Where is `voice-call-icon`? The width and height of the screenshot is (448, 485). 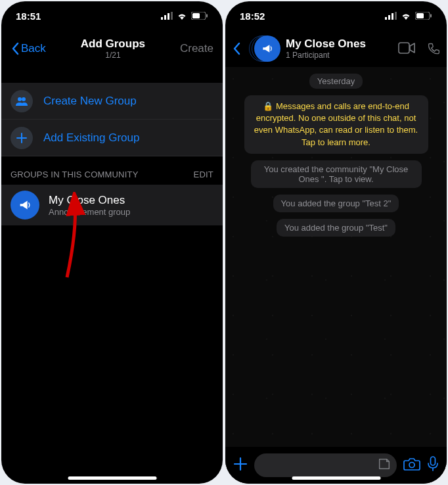
voice-call-icon is located at coordinates (434, 49).